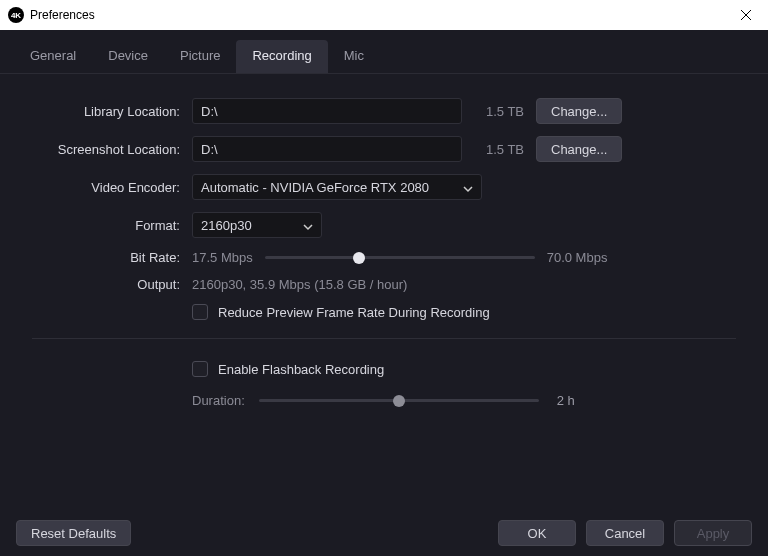  I want to click on titlebar: 4K Preferences, so click(384, 15).